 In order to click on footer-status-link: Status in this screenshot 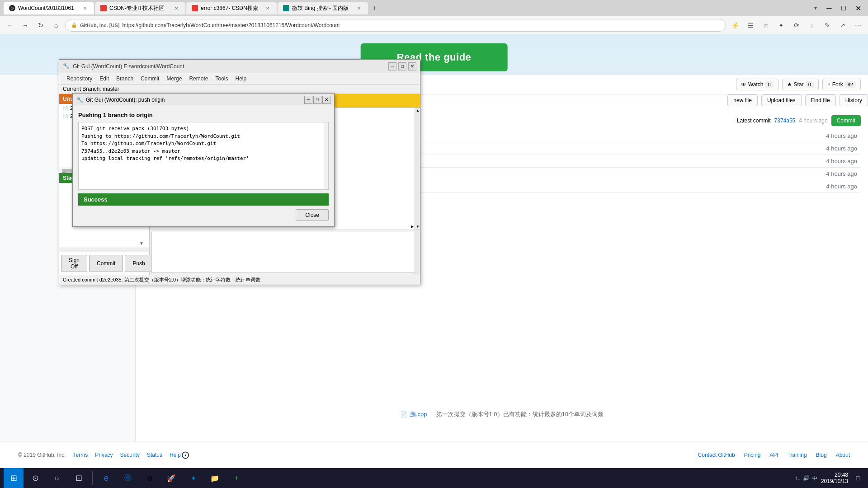, I will do `click(155, 455)`.